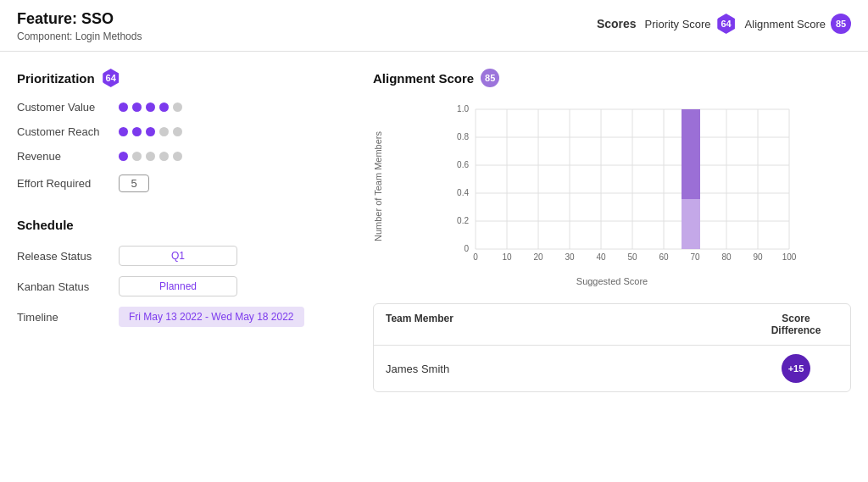 Image resolution: width=868 pixels, height=482 pixels. Describe the element at coordinates (538, 258) in the screenshot. I see `svg-text: 20` at that location.